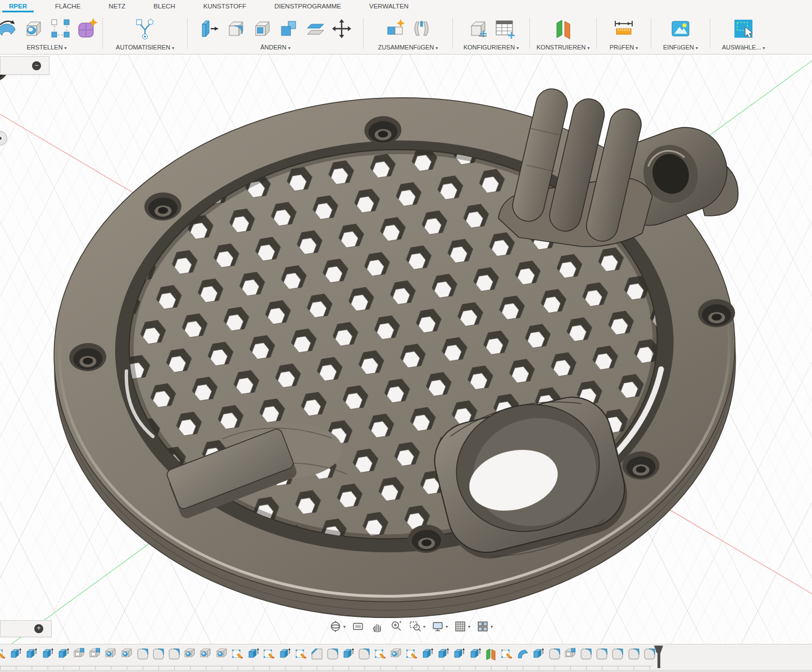 The image size is (812, 672). I want to click on orbit-icon, so click(335, 626).